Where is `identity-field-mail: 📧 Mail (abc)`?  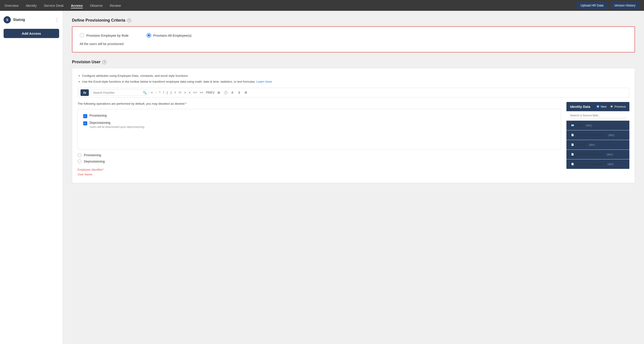 identity-field-mail: 📧 Mail (abc) is located at coordinates (598, 126).